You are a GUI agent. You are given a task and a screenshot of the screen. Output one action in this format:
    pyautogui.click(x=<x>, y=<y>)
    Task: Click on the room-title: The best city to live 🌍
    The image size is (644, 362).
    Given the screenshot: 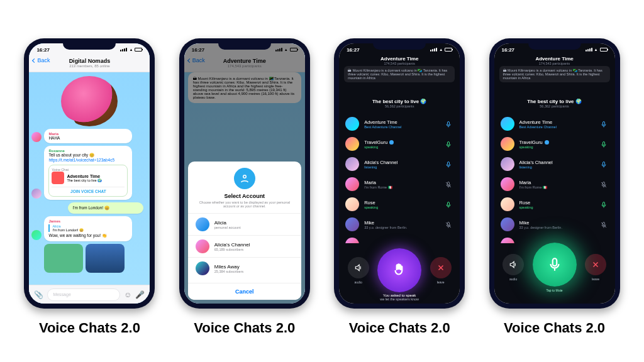 What is the action you would take?
    pyautogui.click(x=399, y=102)
    